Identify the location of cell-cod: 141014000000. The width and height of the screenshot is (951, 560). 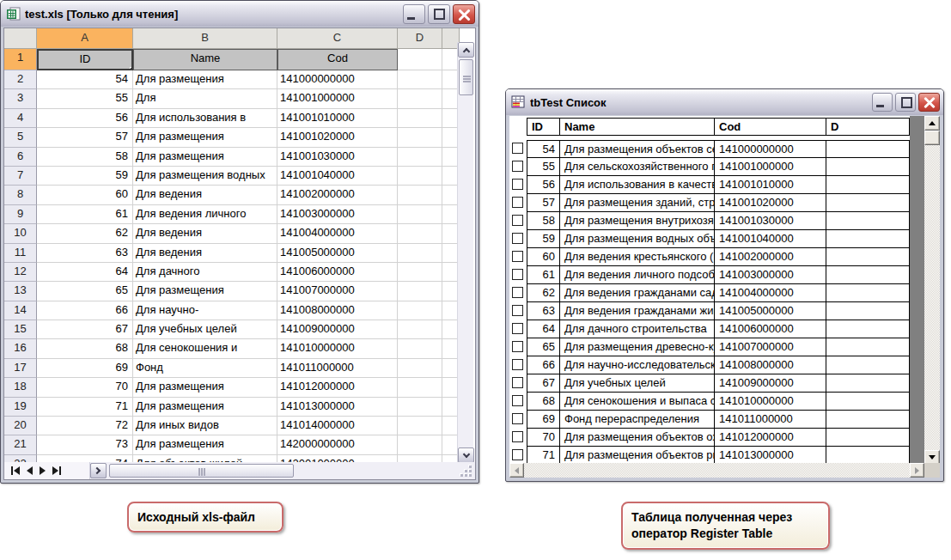
(338, 426).